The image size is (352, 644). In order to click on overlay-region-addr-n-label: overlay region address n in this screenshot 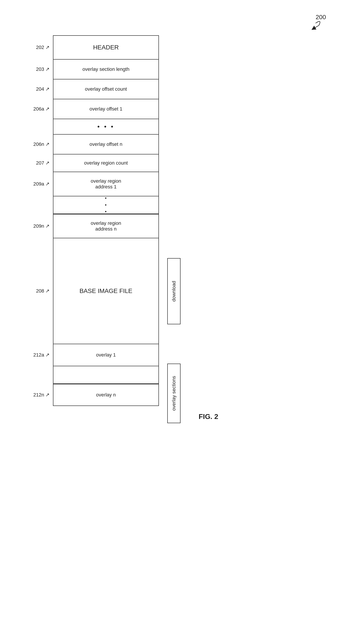, I will do `click(106, 226)`.